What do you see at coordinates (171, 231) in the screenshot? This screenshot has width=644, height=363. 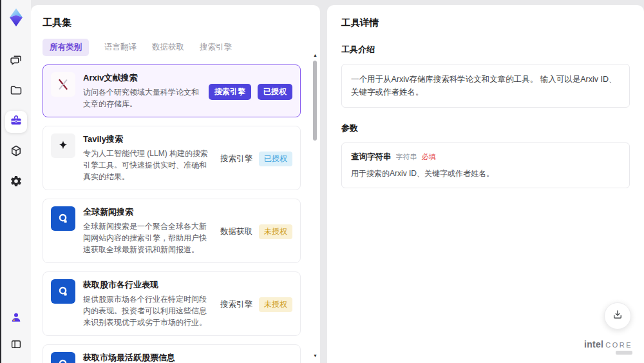 I see `tool-card-global-news: 全球新闻搜索 全球新闻搜索是一个聚合全球各大新闻网站内容的搜索引擎，帮助用户快速…` at bounding box center [171, 231].